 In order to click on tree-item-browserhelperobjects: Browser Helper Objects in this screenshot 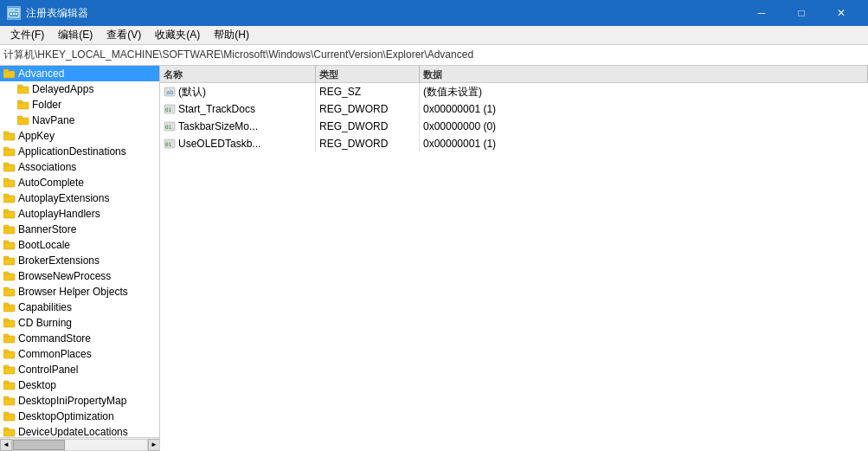, I will do `click(80, 292)`.